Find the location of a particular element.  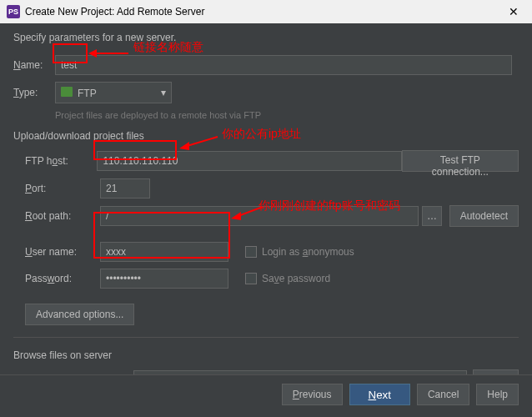

password-label: Password: is located at coordinates (63, 279).